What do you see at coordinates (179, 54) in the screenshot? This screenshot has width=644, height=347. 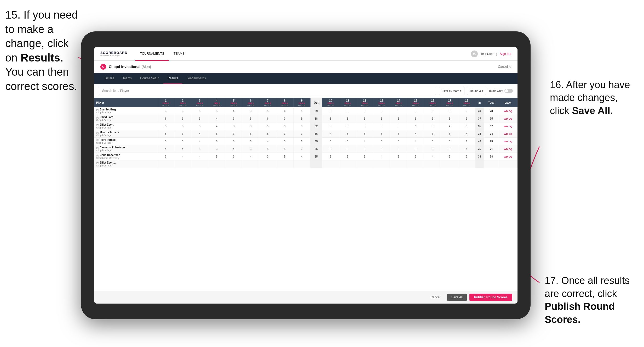 I see `nav-teams: TEAMS` at bounding box center [179, 54].